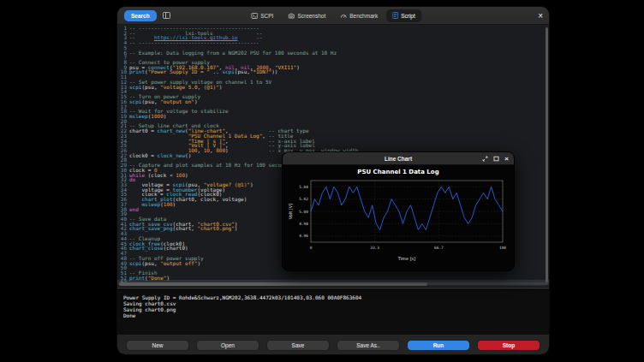 The width and height of the screenshot is (644, 362). What do you see at coordinates (333, 346) in the screenshot?
I see `action-bar: NewOpenSaveSave As..RunStop` at bounding box center [333, 346].